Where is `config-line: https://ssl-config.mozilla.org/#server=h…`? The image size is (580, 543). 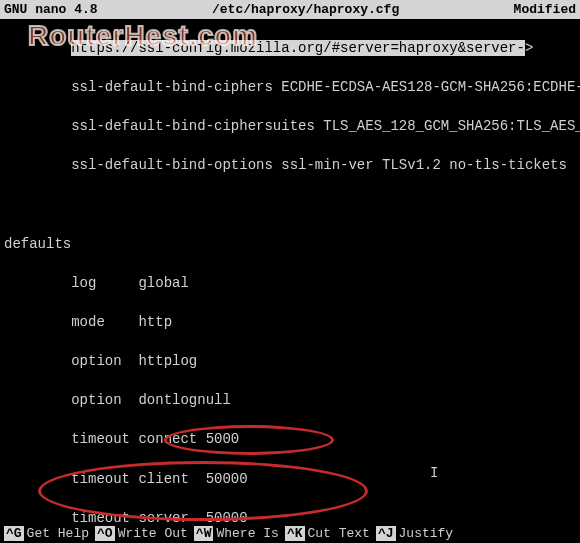
config-line: https://ssl-config.mozilla.org/#server=h… is located at coordinates (290, 49).